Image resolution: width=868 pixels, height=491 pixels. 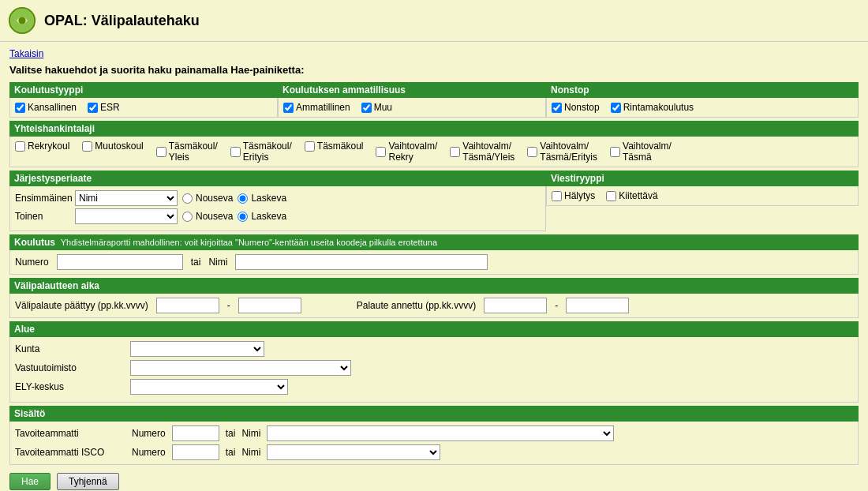 What do you see at coordinates (641, 152) in the screenshot?
I see `vaihtovalm-tasma-item: Vaihtovalm/Täsmä` at bounding box center [641, 152].